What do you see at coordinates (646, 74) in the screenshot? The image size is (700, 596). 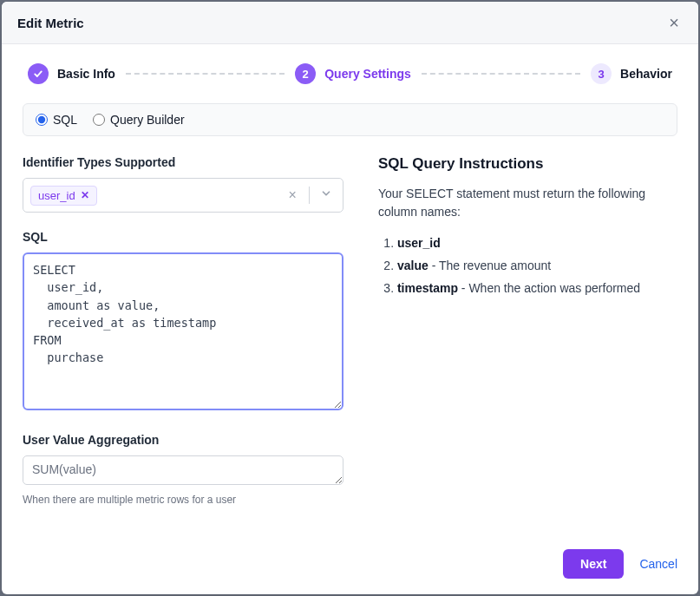 I see `step-label: Behavior` at bounding box center [646, 74].